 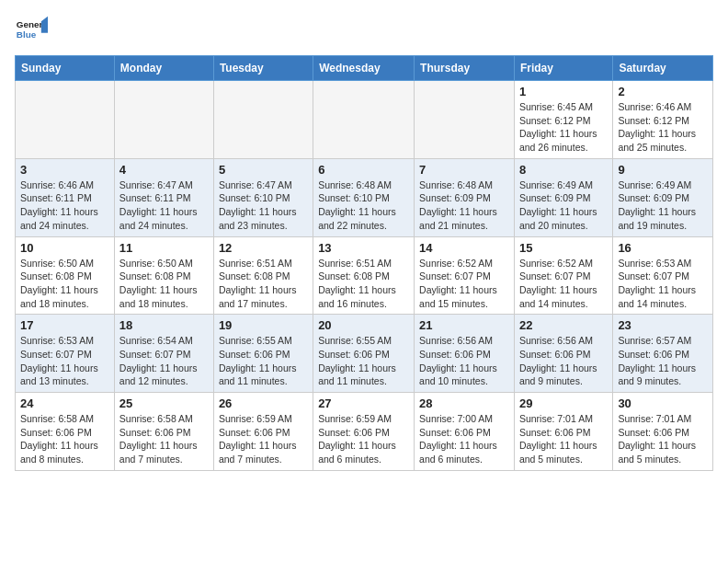 What do you see at coordinates (31, 31) in the screenshot?
I see `logo: General Blue` at bounding box center [31, 31].